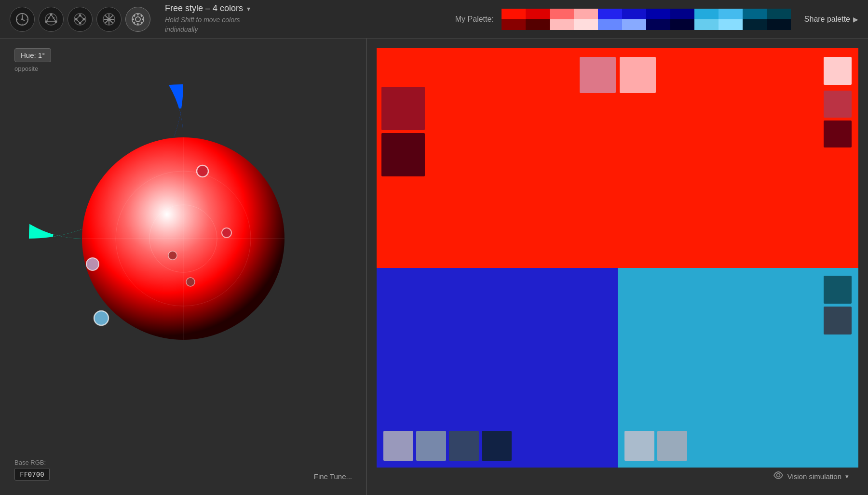  What do you see at coordinates (51, 19) in the screenshot?
I see `nodes1-icon` at bounding box center [51, 19].